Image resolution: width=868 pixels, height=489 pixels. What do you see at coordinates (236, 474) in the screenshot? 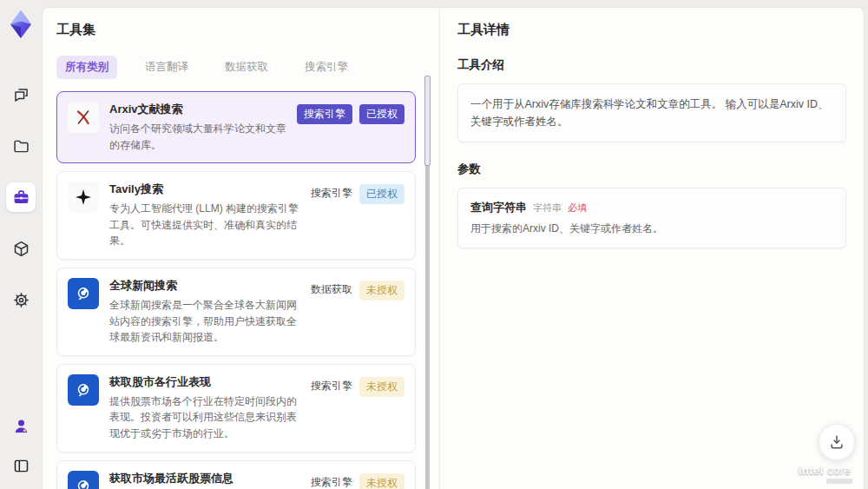
I see `tool-card: 获取市场最活跃股票信息 提供当天交易量最高的股票列表，投资者可以利用这些信息来识…` at bounding box center [236, 474].